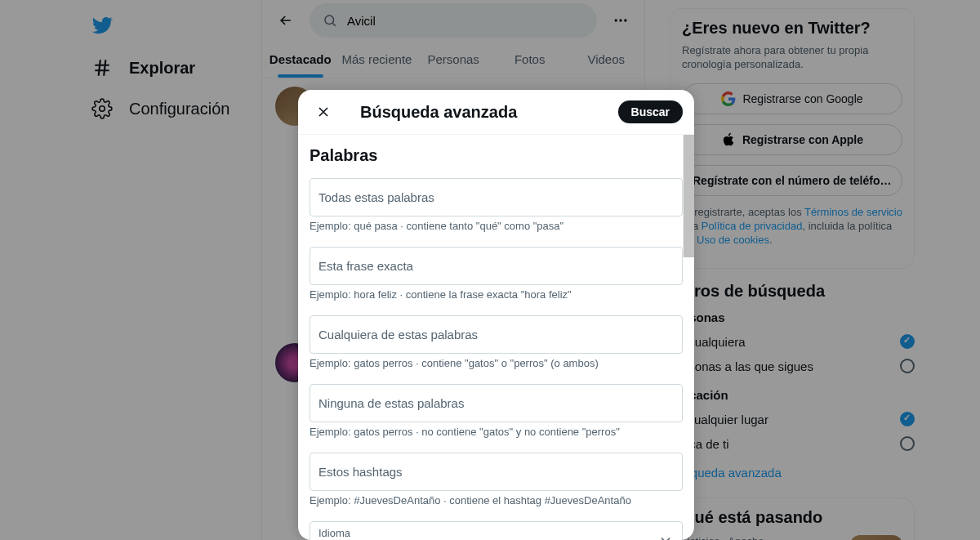 The height and width of the screenshot is (540, 980). Describe the element at coordinates (497, 198) in the screenshot. I see `all-words-input: Todas estas palabras` at that location.